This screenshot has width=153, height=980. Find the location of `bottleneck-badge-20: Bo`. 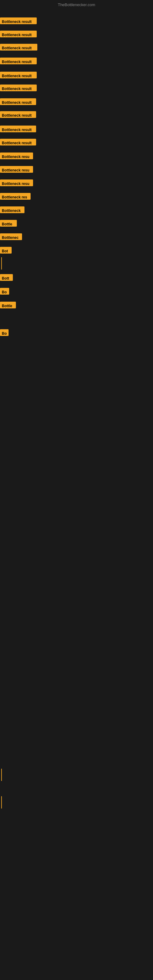

bottleneck-badge-20: Bo is located at coordinates (5, 291).